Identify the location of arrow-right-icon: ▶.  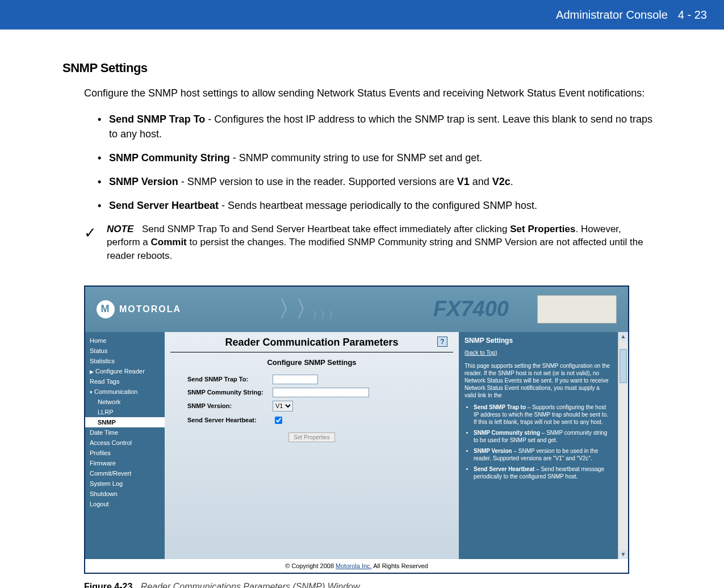
(92, 372).